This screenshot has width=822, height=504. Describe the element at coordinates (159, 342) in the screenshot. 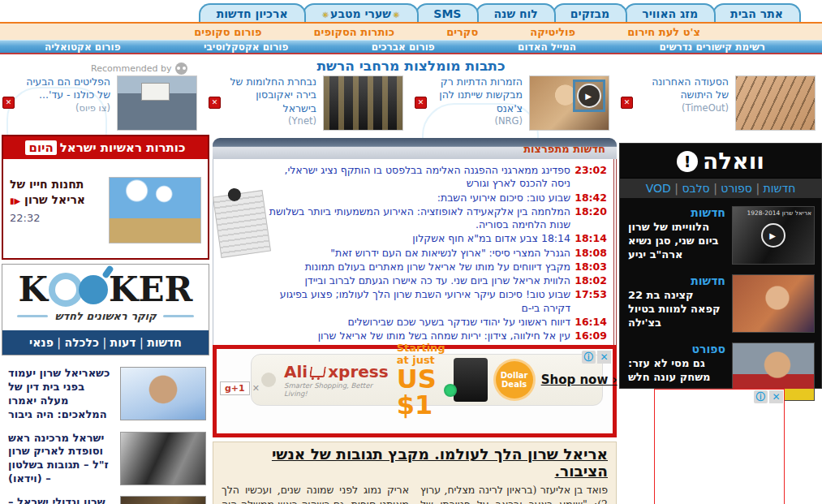

I see `kooker-nav-news: חדשות` at that location.